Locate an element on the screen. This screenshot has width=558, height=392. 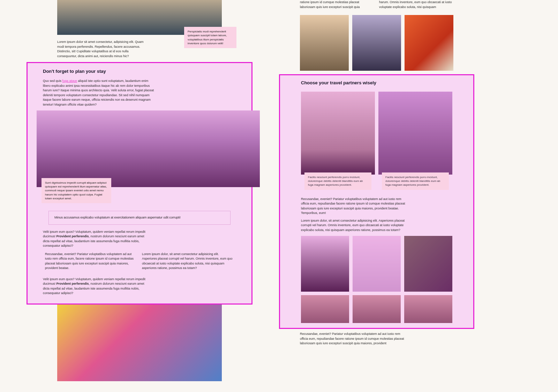
plan-stay-quote: Minus accusamus explicabo voluptatum at … is located at coordinates (140, 218).